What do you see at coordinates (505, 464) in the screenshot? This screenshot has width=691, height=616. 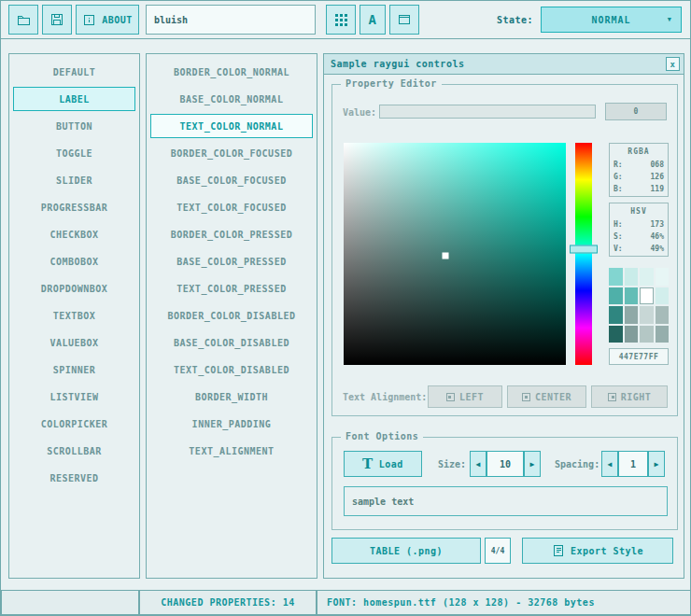 I see `size-value-box: 10` at bounding box center [505, 464].